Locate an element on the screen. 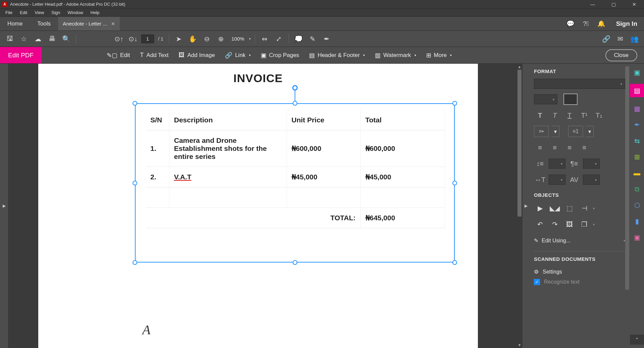 Image resolution: width=644 pixels, height=348 pixels. edit-pdf-rail-icon: ▤ is located at coordinates (637, 91).